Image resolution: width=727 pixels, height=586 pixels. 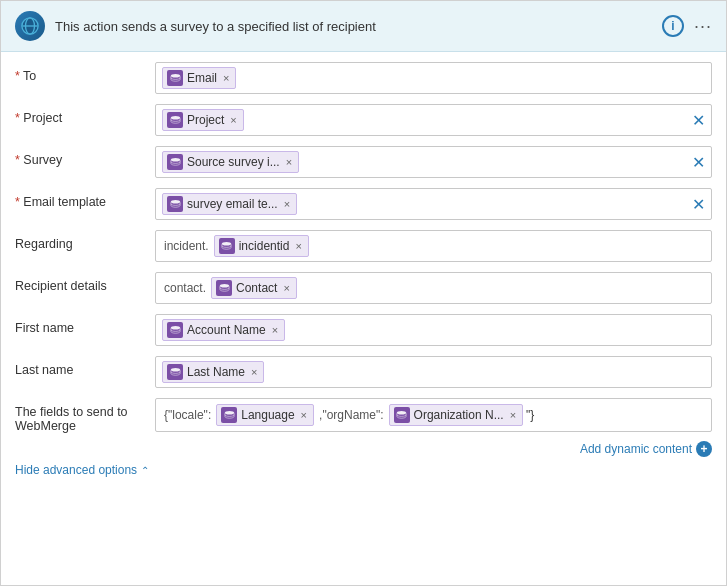 What do you see at coordinates (85, 282) in the screenshot?
I see `recipient-details-label: Recipient details` at bounding box center [85, 282].